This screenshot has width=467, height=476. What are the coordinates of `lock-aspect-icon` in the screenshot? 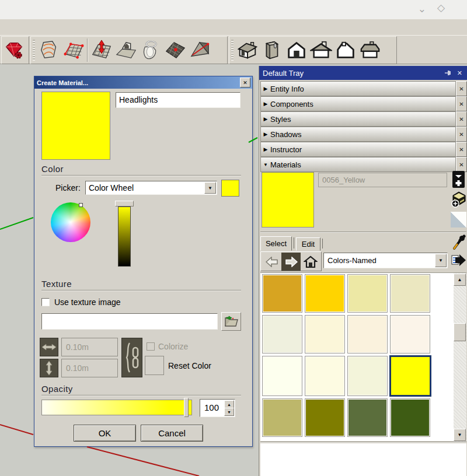 It's located at (132, 358).